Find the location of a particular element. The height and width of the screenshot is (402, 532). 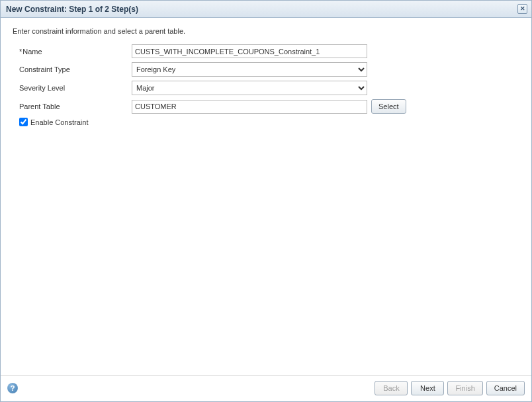

row-enable-constraint: Enable Constraint is located at coordinates (266, 122).